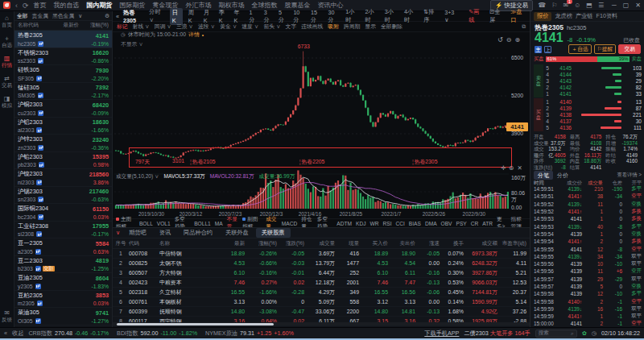  What do you see at coordinates (100, 26) in the screenshot?
I see `col-chg-pct: 涨幅(%)` at bounding box center [100, 26].